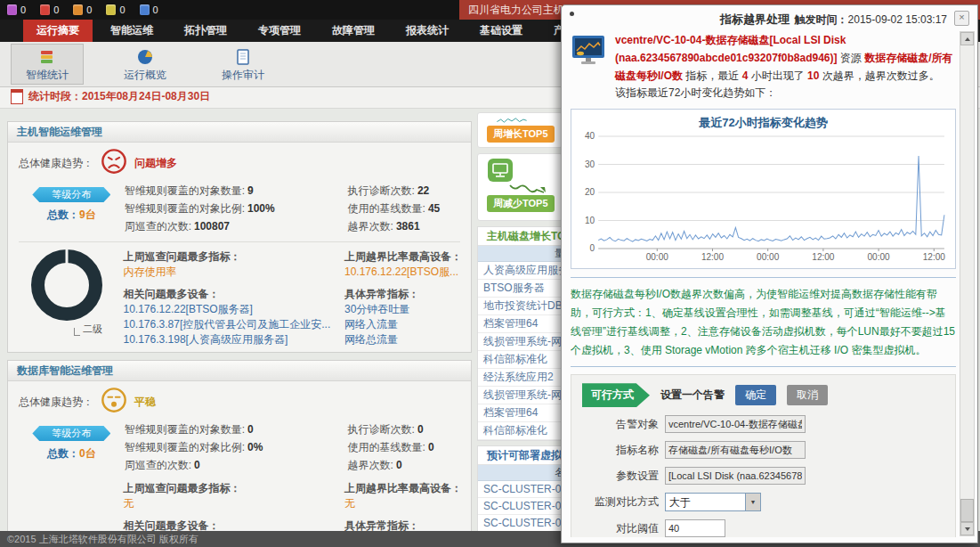  Describe the element at coordinates (145, 403) in the screenshot. I see `health-status-text: 平稳` at that location.